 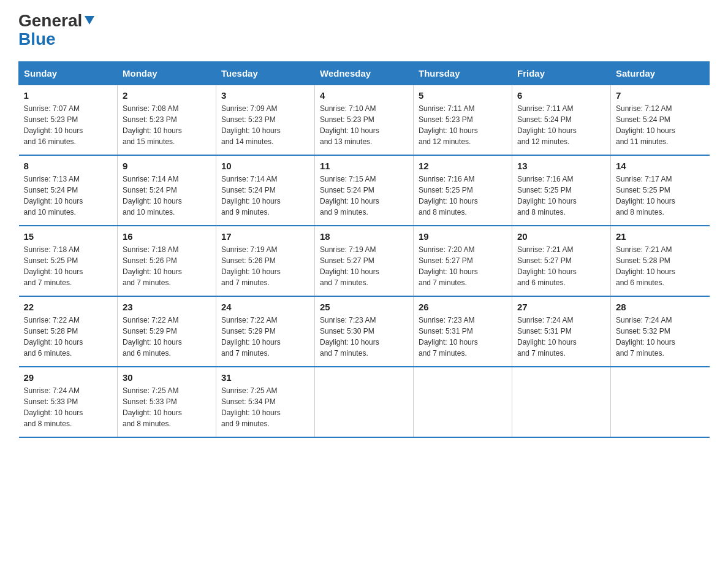 What do you see at coordinates (561, 237) in the screenshot?
I see `day-number: 20` at bounding box center [561, 237].